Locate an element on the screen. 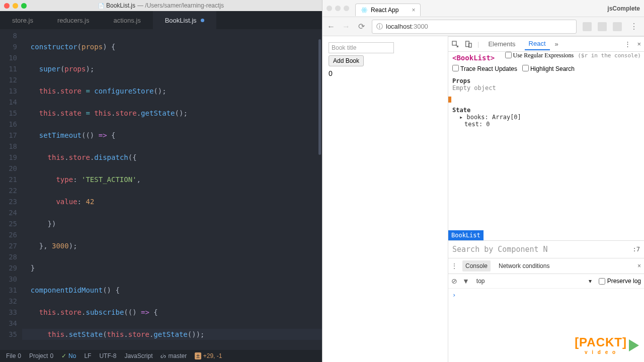 This screenshot has height=362, width=644. editor-tabs: store.js reducers.js actions.js BookList… is located at coordinates (161, 20).